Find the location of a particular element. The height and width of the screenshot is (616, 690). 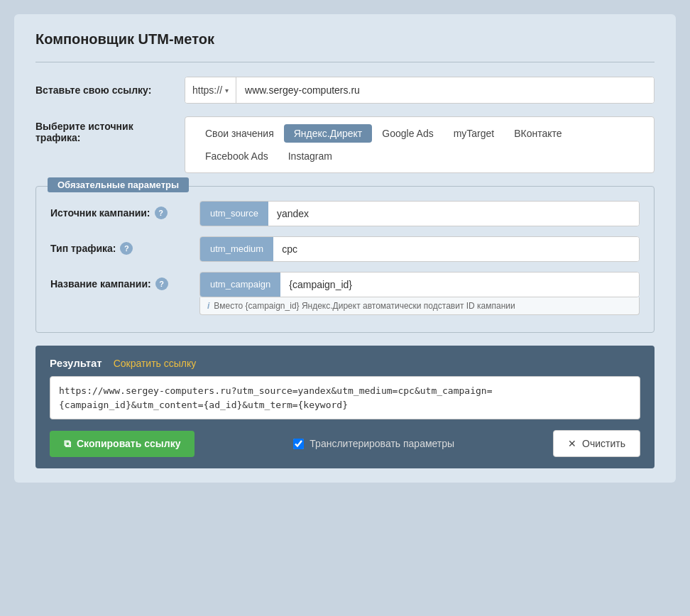

result-header: Результат Сократить ссылку is located at coordinates (345, 363).